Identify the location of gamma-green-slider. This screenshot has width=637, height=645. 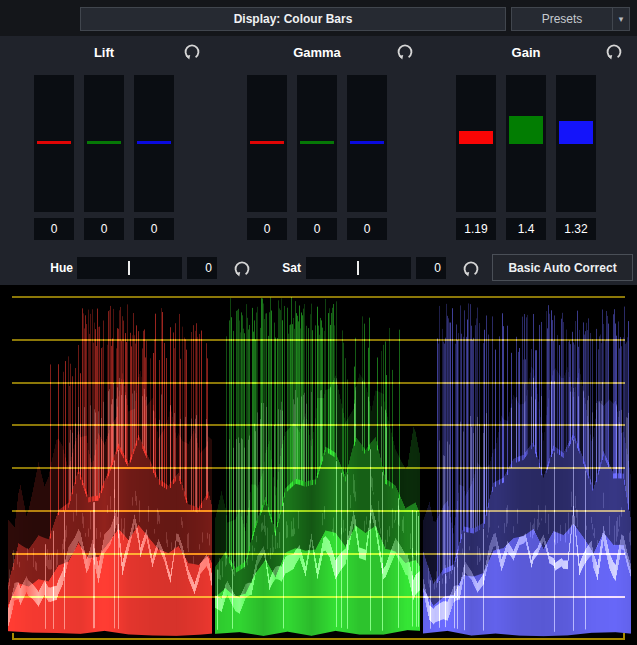
(317, 144).